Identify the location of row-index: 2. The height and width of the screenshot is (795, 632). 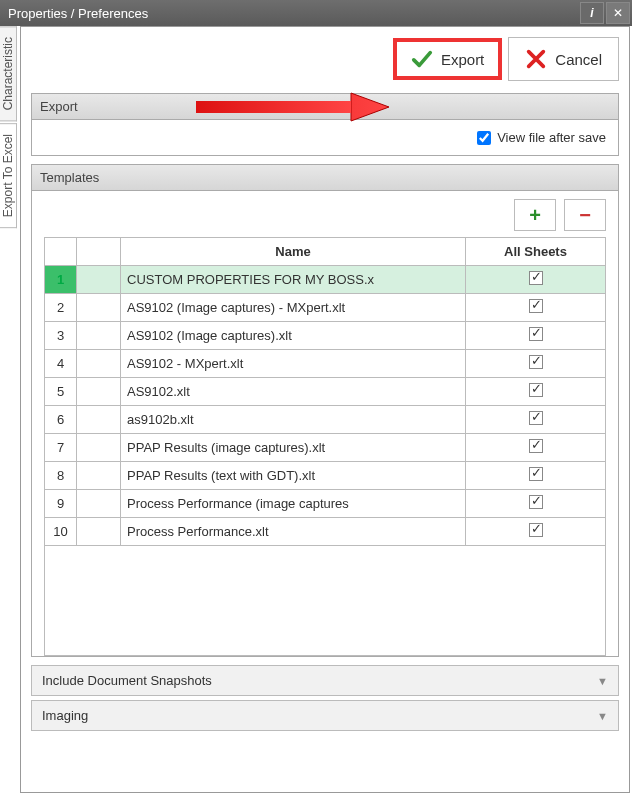
(61, 308).